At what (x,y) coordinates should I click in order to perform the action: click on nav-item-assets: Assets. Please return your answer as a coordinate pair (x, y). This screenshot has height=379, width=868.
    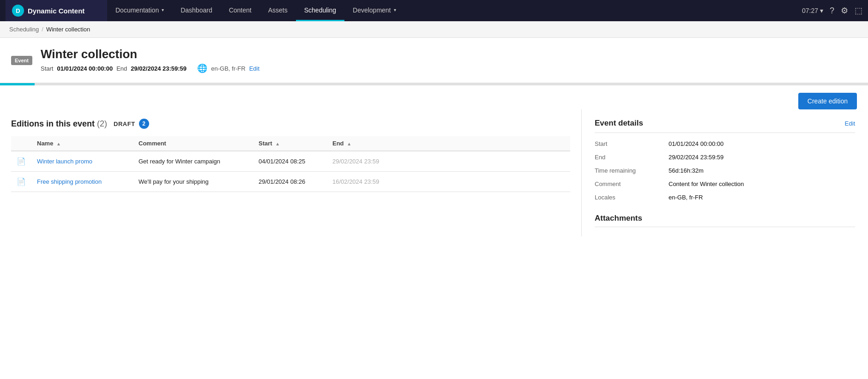
    Looking at the image, I should click on (278, 11).